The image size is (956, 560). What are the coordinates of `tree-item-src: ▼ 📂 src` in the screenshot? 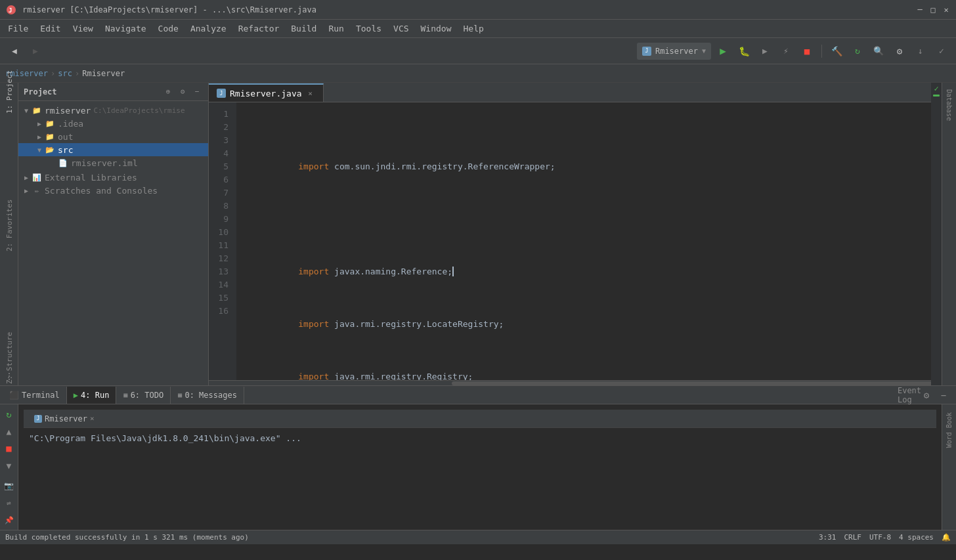 It's located at (113, 150).